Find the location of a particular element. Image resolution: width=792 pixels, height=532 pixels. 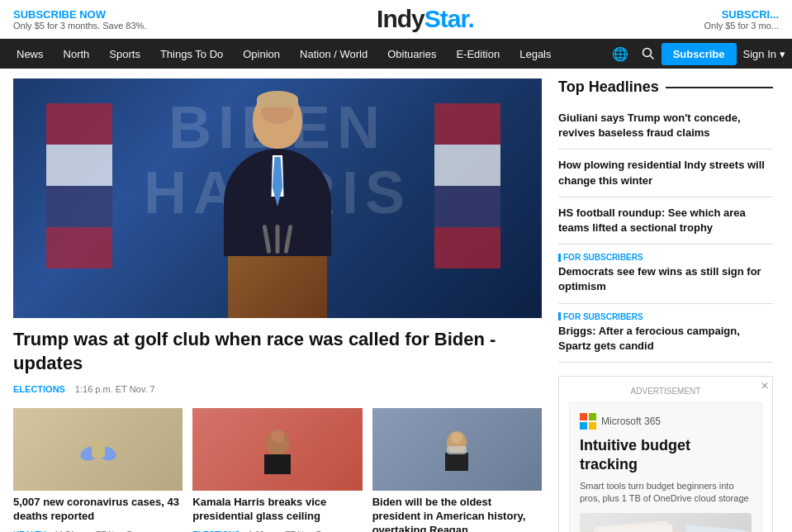

thumb-caption-1: 5,007 new coronavirus cases, 43 deaths r… is located at coordinates (97, 510).